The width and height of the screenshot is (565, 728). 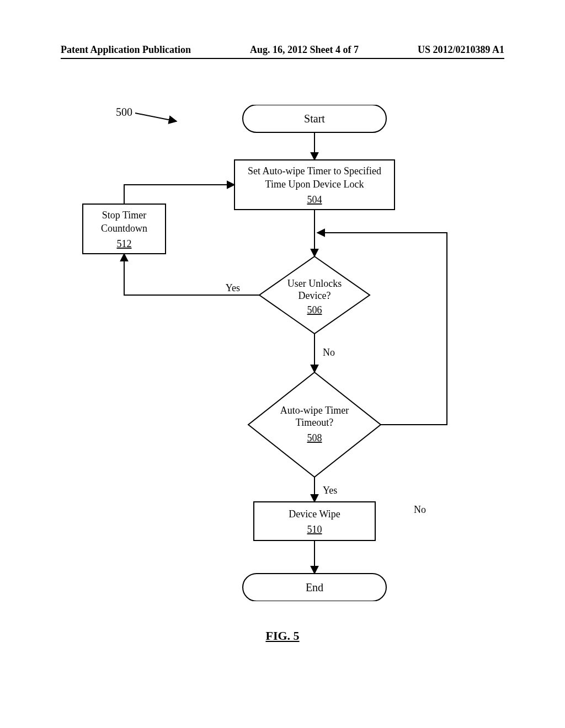 I want to click on stop-timer-node: Stop Timer Countdown 512, so click(x=124, y=229).